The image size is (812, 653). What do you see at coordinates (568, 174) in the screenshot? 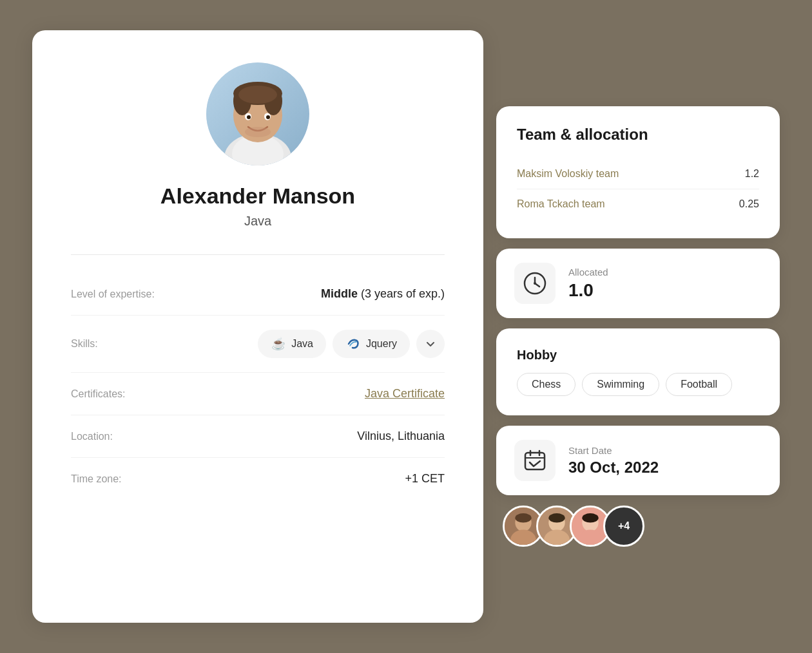
I see `team-name-1: Maksim Voloskiy team` at bounding box center [568, 174].